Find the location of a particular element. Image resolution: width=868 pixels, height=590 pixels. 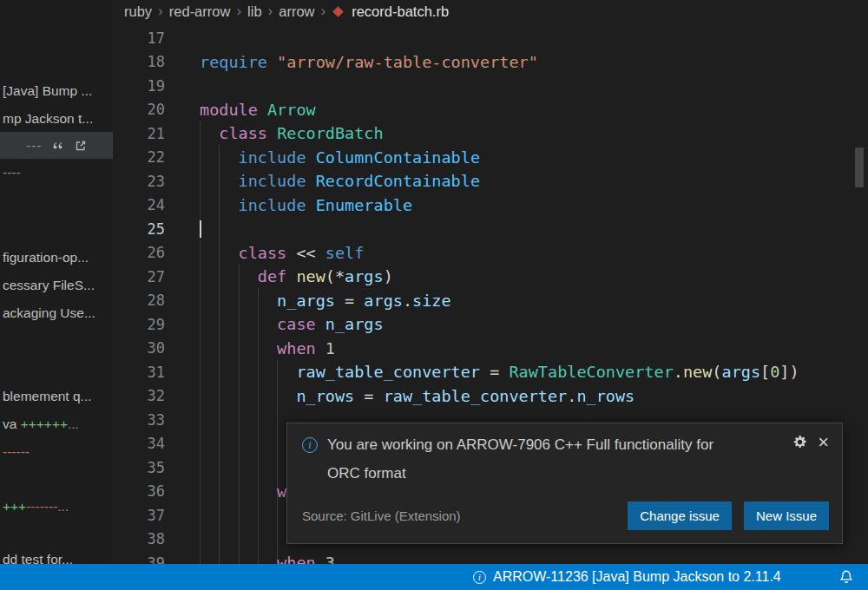

settings-gear-icon is located at coordinates (800, 442).